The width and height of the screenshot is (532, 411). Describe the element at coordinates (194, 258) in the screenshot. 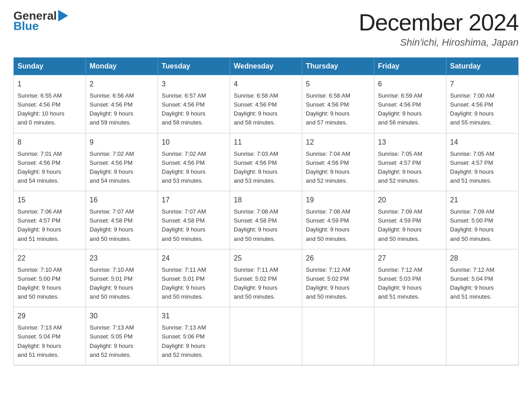

I see `day-number: 24` at that location.